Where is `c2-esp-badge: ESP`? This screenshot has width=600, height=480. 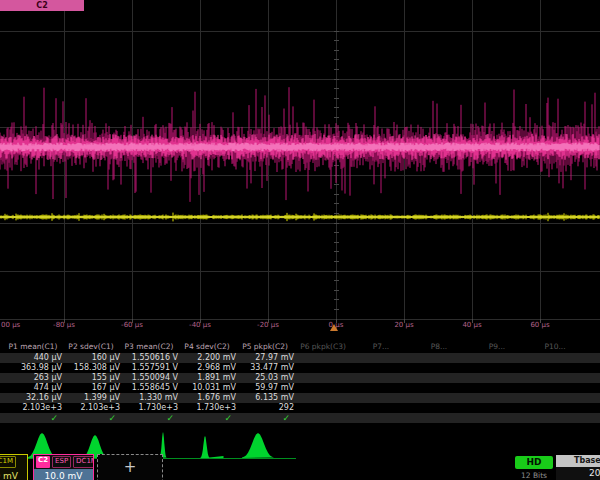
c2-esp-badge: ESP is located at coordinates (62, 462).